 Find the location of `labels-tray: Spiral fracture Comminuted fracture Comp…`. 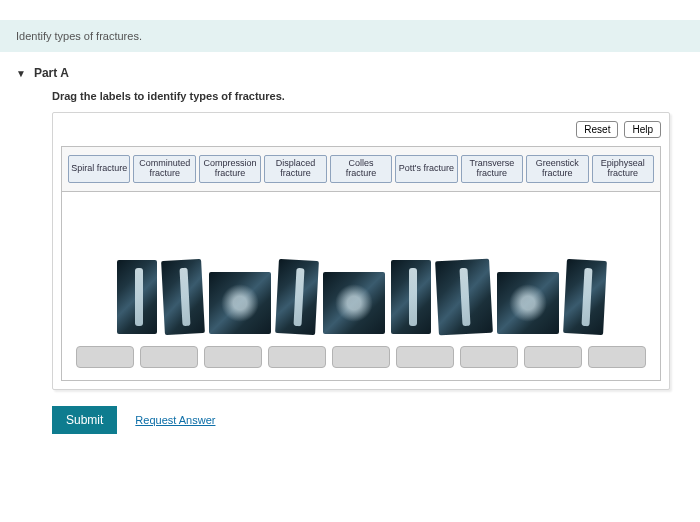

labels-tray: Spiral fracture Comminuted fracture Comp… is located at coordinates (361, 169).